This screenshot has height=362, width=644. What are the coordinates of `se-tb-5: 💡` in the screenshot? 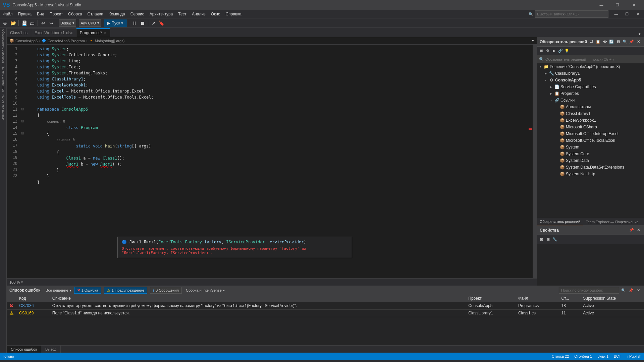 It's located at (567, 51).